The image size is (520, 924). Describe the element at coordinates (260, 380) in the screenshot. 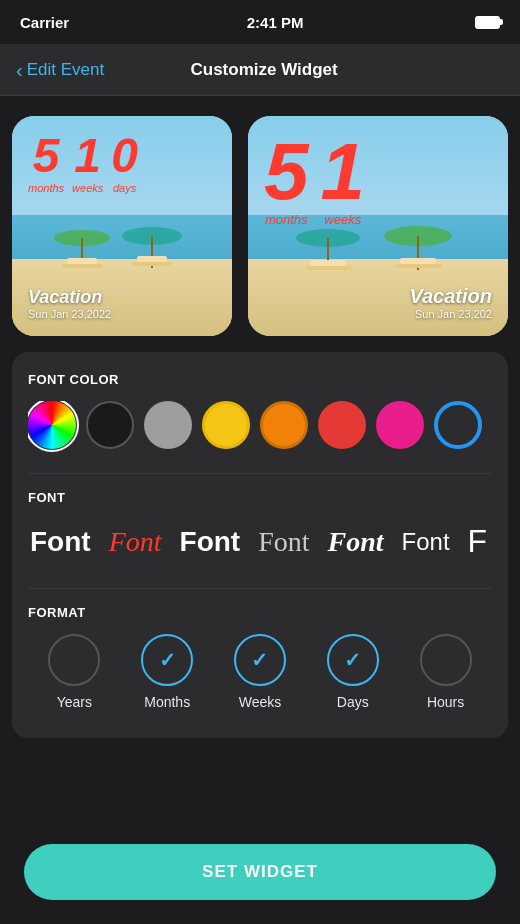

I see `font-color-label: FONT COLOR` at that location.